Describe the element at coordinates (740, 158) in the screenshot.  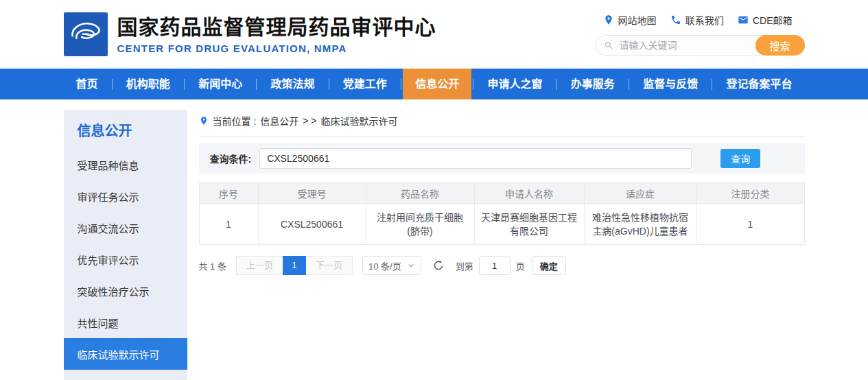
I see `query-button: 查询` at that location.